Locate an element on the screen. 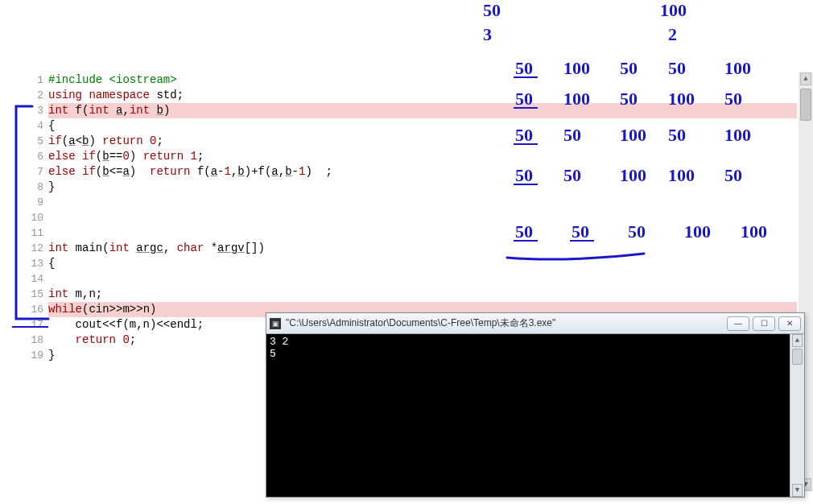 This screenshot has width=813, height=504. code-content: #include <iostream> is located at coordinates (423, 81).